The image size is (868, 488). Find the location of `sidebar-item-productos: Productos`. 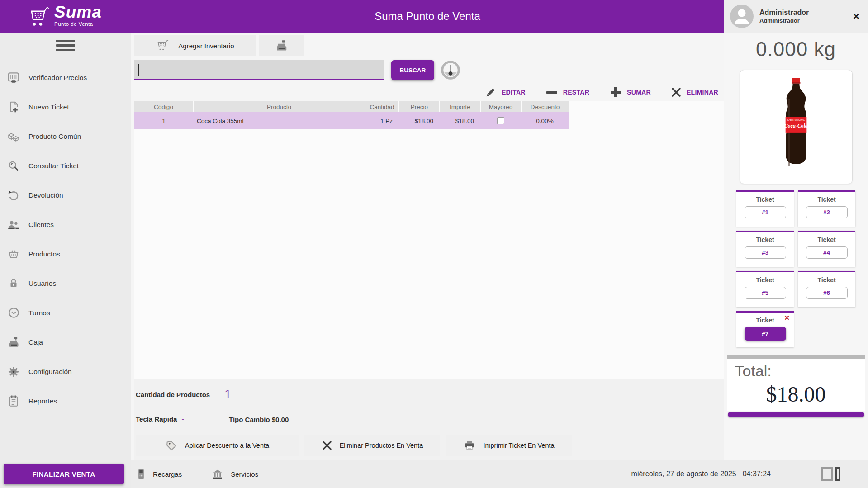

sidebar-item-productos: Productos is located at coordinates (66, 254).